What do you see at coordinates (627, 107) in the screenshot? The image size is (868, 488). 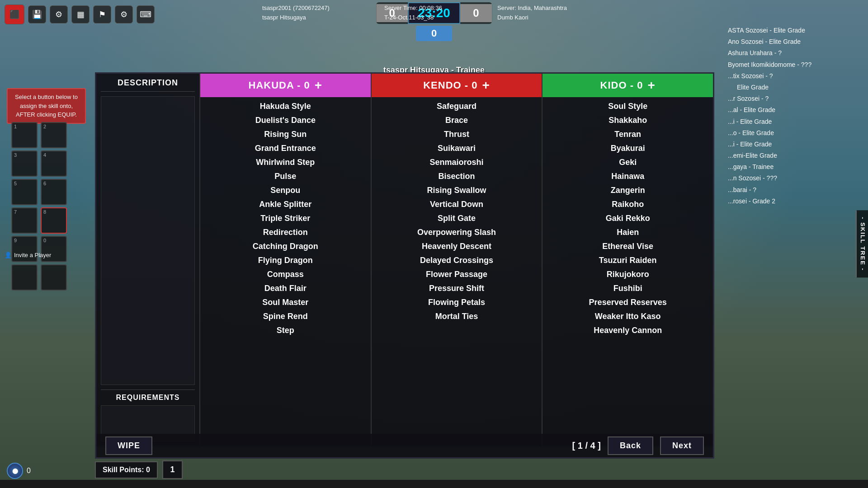 I see `skill-soul-style: Soul Style` at bounding box center [627, 107].